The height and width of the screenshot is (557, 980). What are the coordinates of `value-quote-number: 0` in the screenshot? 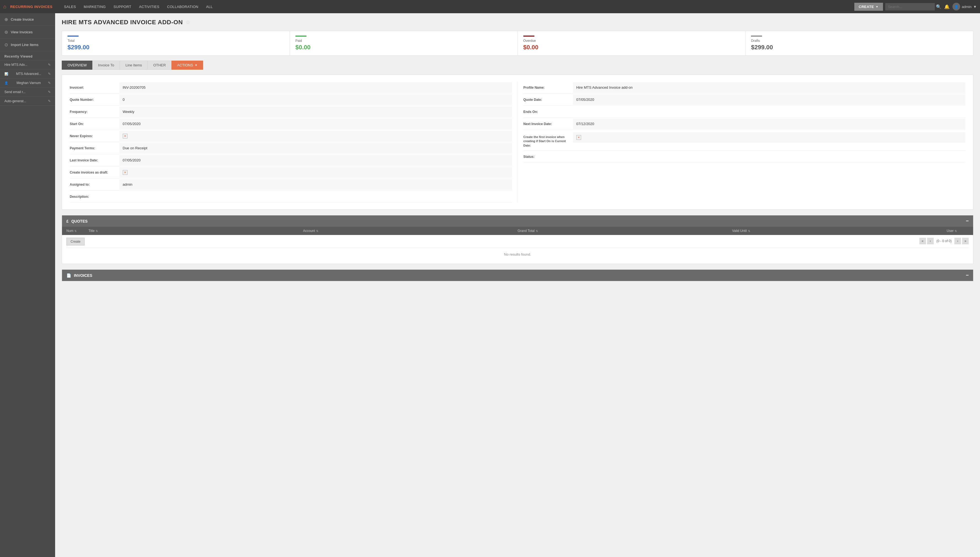 It's located at (316, 99).